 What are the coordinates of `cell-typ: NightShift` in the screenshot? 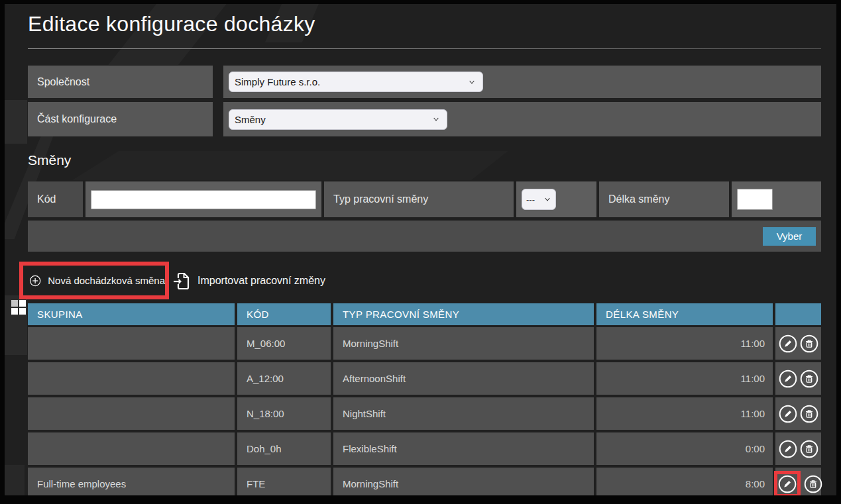 It's located at (464, 413).